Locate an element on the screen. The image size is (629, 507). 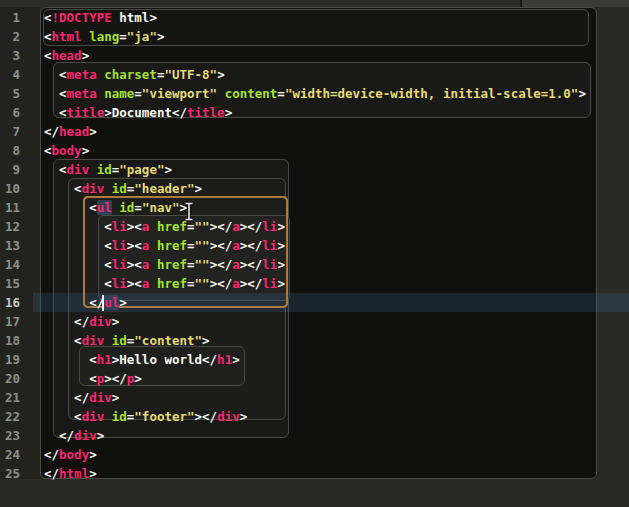
code-line: 10 <div id="header"> is located at coordinates (314, 188).